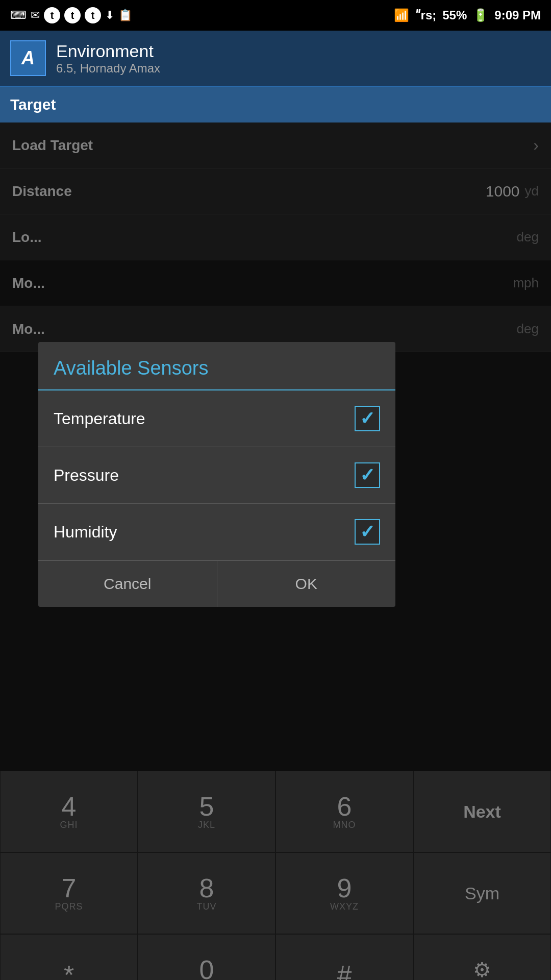  Describe the element at coordinates (217, 584) in the screenshot. I see `dialog-buttons: Cancel OK` at that location.